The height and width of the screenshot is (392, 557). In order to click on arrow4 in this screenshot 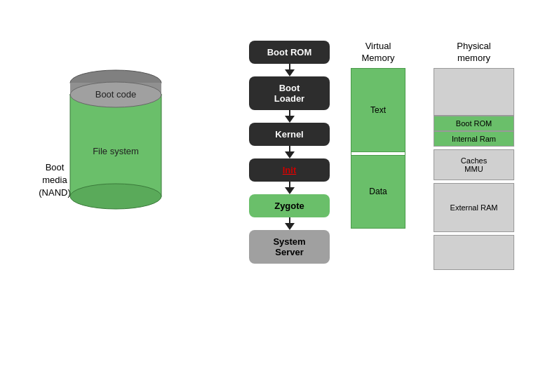, I will do `click(290, 188)`.